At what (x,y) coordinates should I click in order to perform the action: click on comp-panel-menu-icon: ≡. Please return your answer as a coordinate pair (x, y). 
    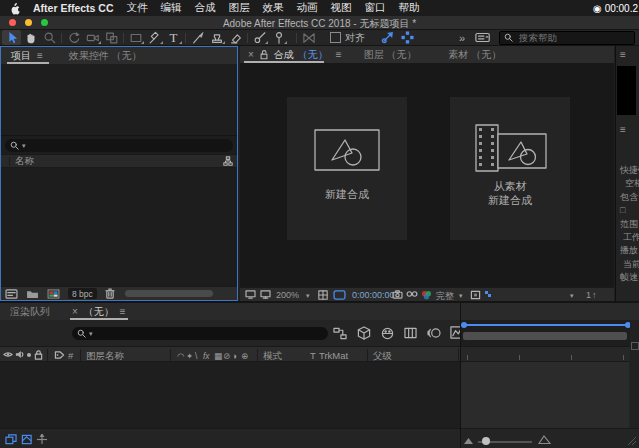
    Looking at the image, I should click on (339, 54).